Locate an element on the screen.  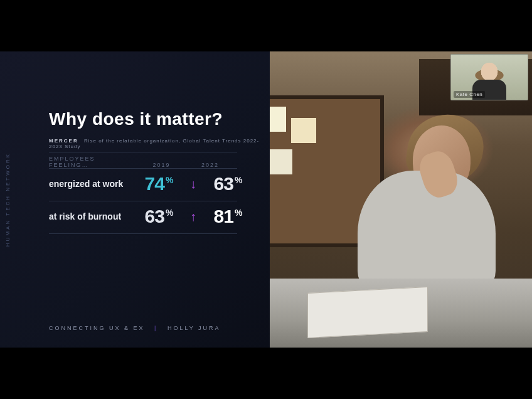
table-row: at risk of burnout 63% ↑ 81% is located at coordinates (152, 216).